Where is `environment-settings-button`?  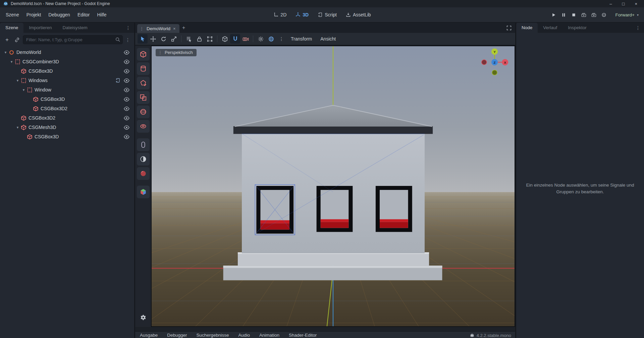 environment-settings-button is located at coordinates (271, 39).